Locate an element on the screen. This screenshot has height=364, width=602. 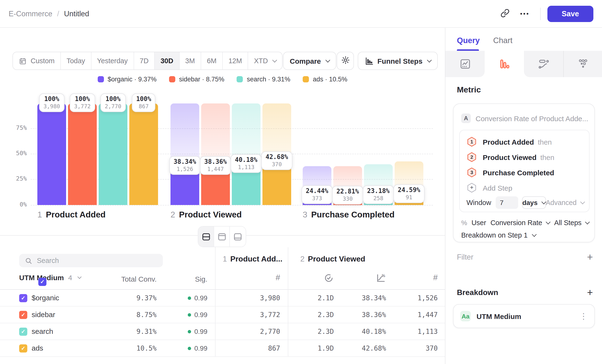
ellipsis-icon: ••• is located at coordinates (525, 14).